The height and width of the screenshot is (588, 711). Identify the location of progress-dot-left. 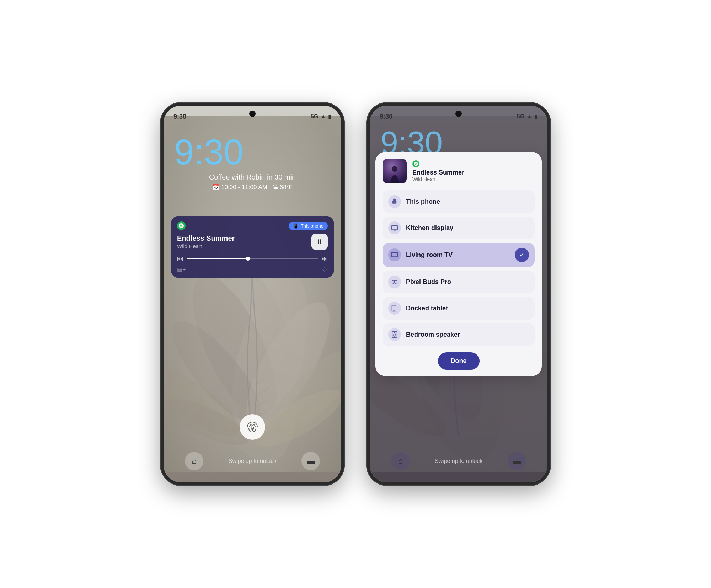
(248, 259).